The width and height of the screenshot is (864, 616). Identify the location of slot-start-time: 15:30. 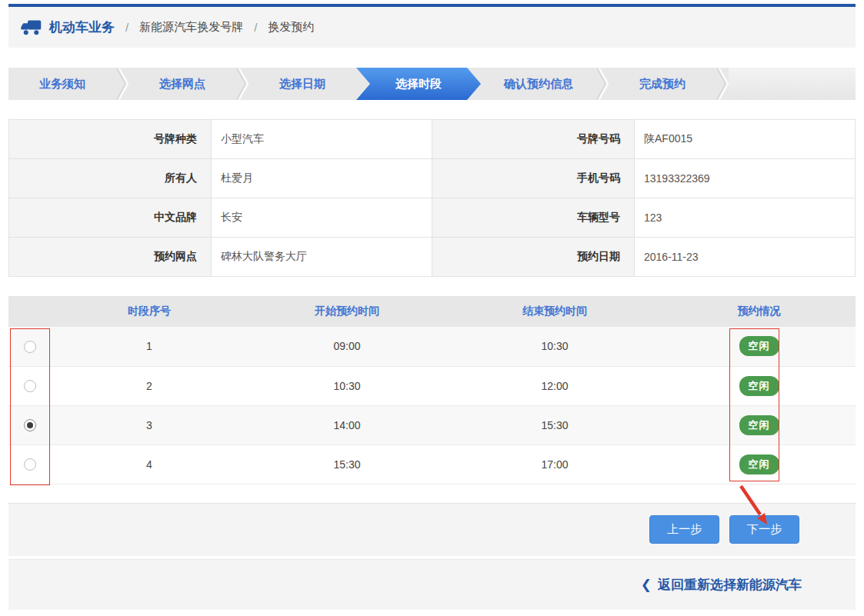
(347, 464).